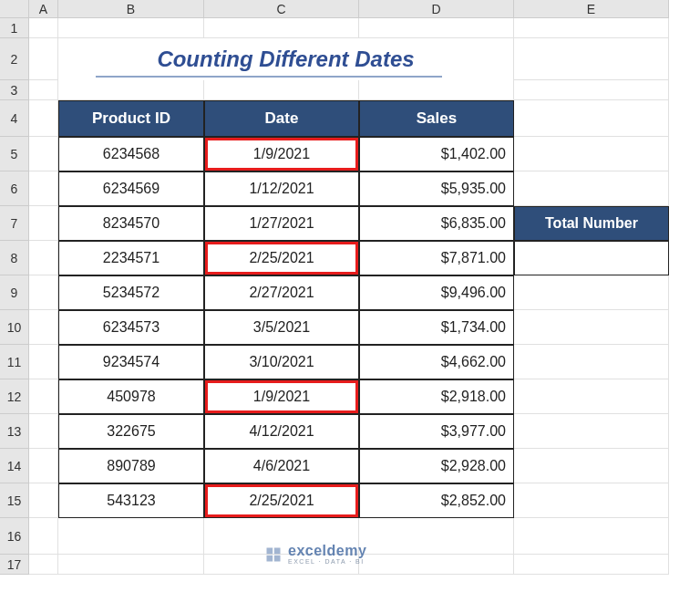  I want to click on total-number-header: Total Number, so click(592, 223).